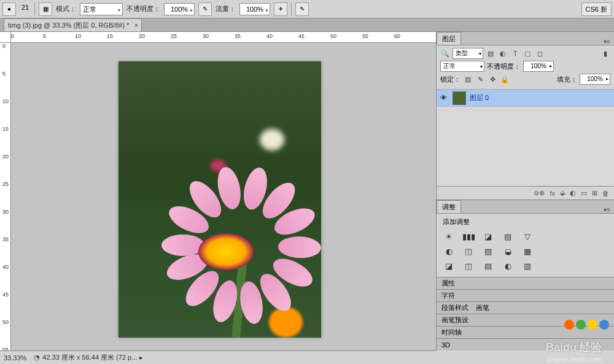 The height and width of the screenshot is (364, 614). Describe the element at coordinates (9, 9) in the screenshot. I see `brush-preview: ●` at that location.